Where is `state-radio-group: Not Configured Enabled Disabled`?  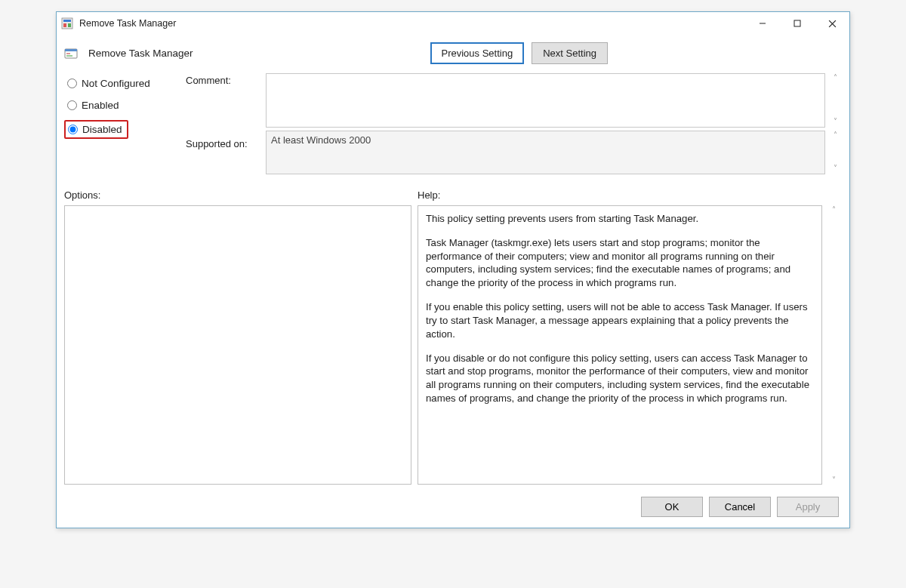 state-radio-group: Not Configured Enabled Disabled is located at coordinates (122, 106).